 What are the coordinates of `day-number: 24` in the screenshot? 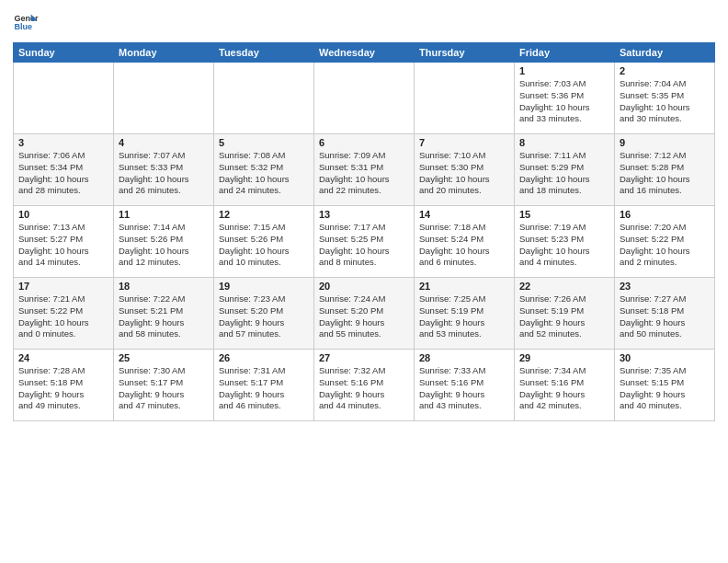 It's located at (63, 358).